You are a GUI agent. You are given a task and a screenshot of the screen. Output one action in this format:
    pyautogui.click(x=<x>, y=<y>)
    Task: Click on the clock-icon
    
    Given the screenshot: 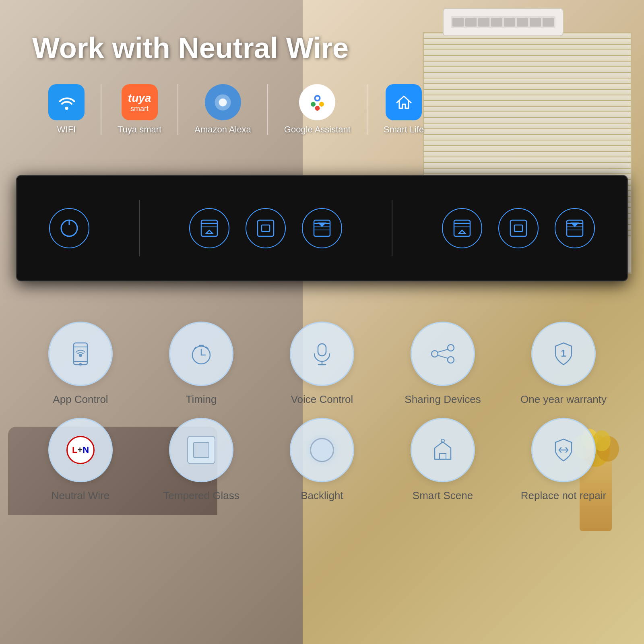 What is the action you would take?
    pyautogui.click(x=201, y=354)
    